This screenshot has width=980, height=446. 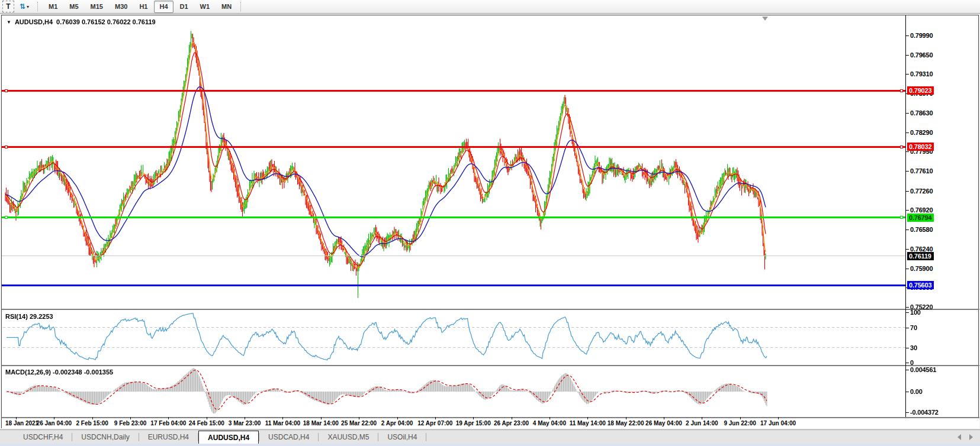 What do you see at coordinates (921, 191) in the screenshot?
I see `price-tick-label: 0.77260` at bounding box center [921, 191].